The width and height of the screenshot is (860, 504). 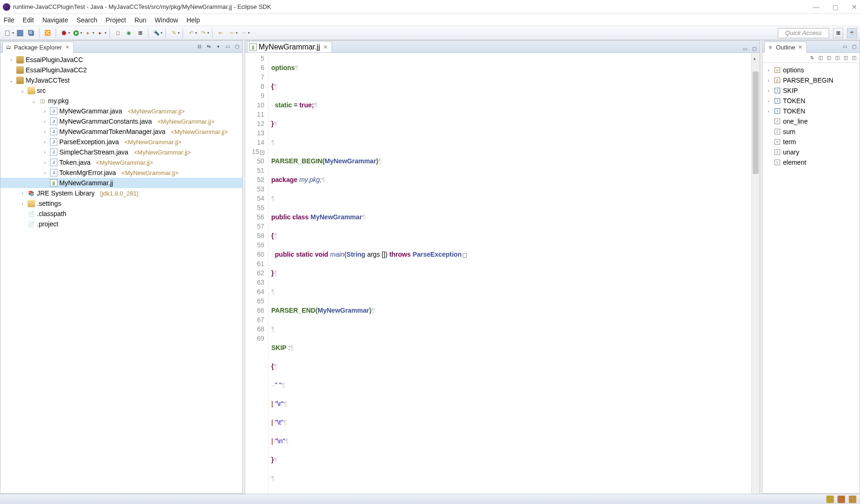 What do you see at coordinates (811, 278) in the screenshot?
I see `outline-tree: ›ooptions ›pPARSER_BEGIN ›tSKIP ›tTOKEN …` at bounding box center [811, 278].